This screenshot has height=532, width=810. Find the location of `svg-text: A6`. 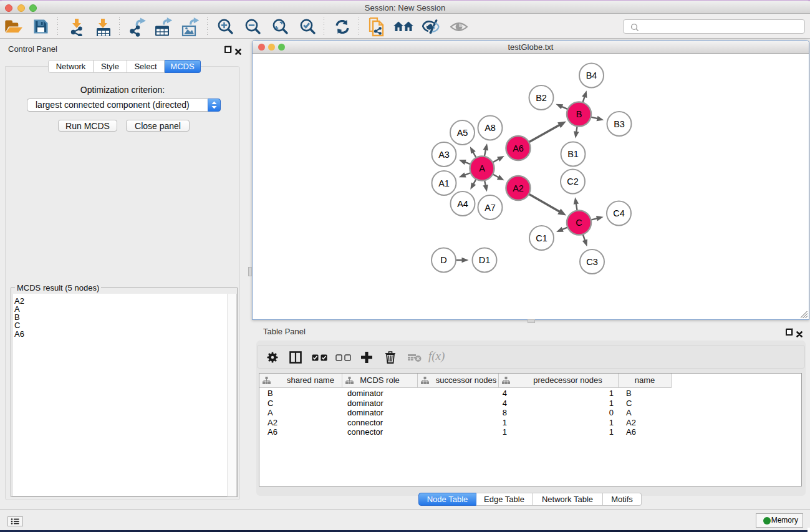

svg-text: A6 is located at coordinates (518, 148).